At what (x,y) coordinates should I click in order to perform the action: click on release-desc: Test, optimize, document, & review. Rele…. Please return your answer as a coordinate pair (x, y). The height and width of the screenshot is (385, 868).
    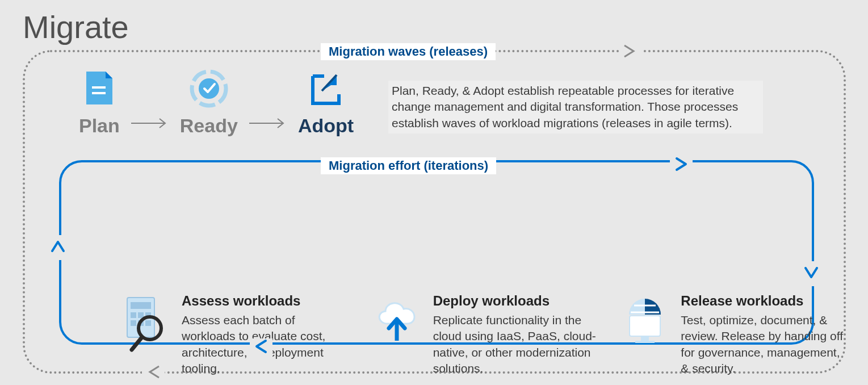
    Looking at the image, I should click on (763, 344).